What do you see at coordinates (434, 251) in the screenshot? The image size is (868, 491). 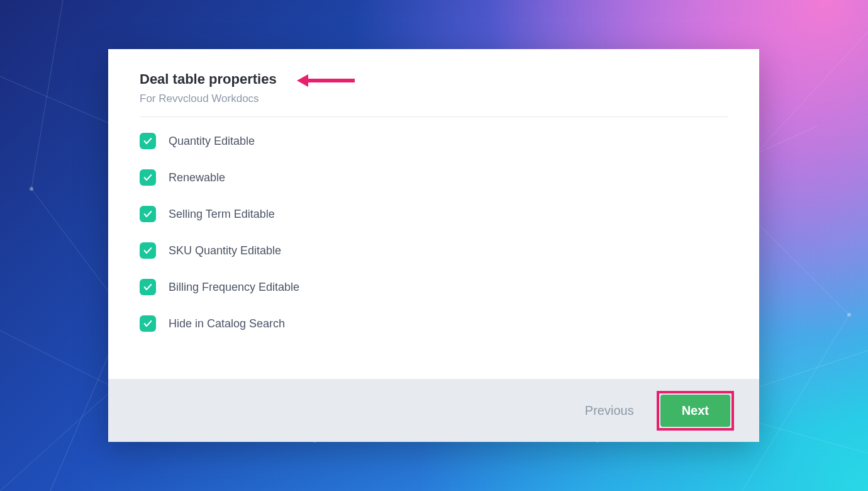 I see `property-row-sku-quantity-editable: SKU Quantity Editable` at bounding box center [434, 251].